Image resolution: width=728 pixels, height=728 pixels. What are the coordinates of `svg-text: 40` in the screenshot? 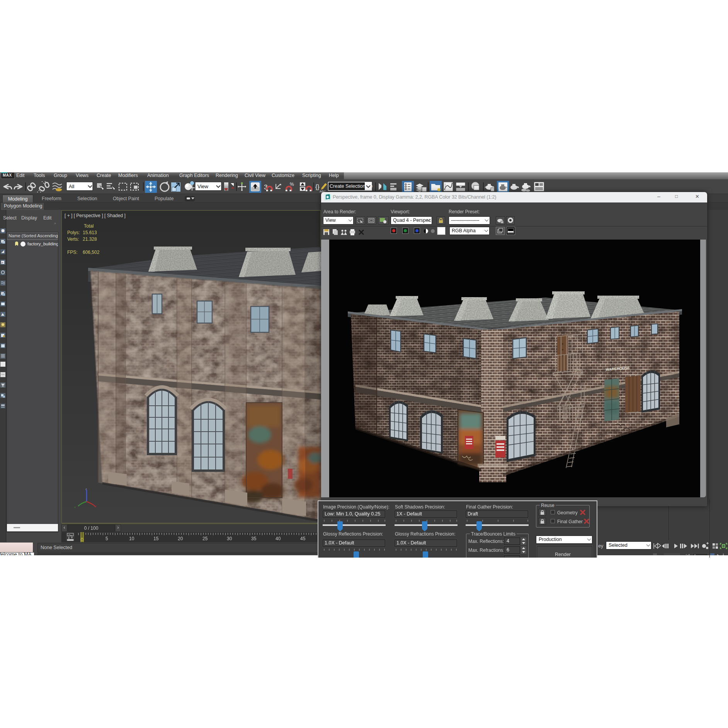 It's located at (278, 539).